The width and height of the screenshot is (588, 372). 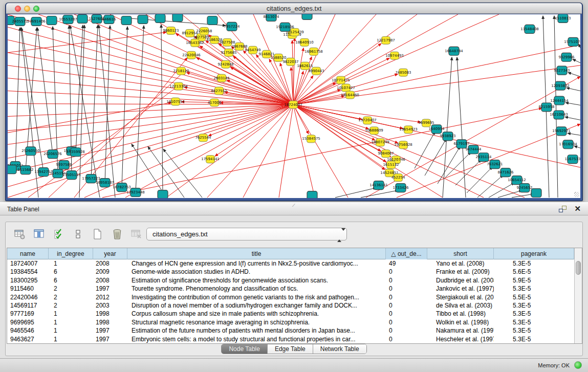 What do you see at coordinates (291, 314) in the screenshot?
I see `table-row: 977716911998Corpus callosum shape and si…` at bounding box center [291, 314].